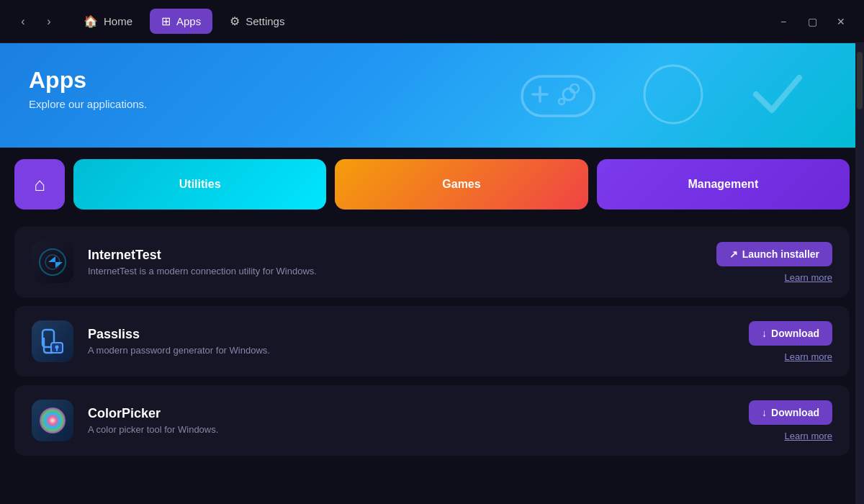  I want to click on home-icon: 🏠, so click(91, 22).